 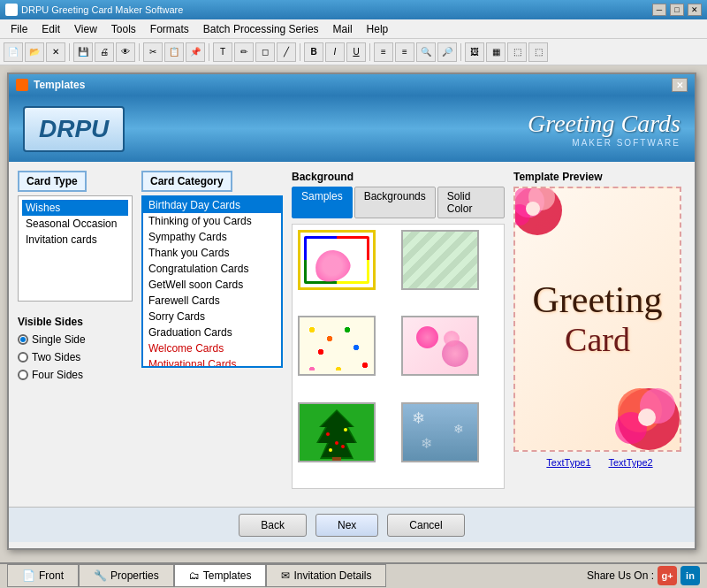 I want to click on toolbar-image: 🖼, so click(x=475, y=52).